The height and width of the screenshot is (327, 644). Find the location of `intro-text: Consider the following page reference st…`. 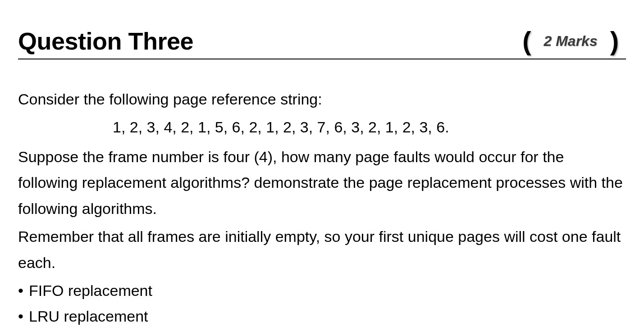

intro-text: Consider the following page reference st… is located at coordinates (322, 100).